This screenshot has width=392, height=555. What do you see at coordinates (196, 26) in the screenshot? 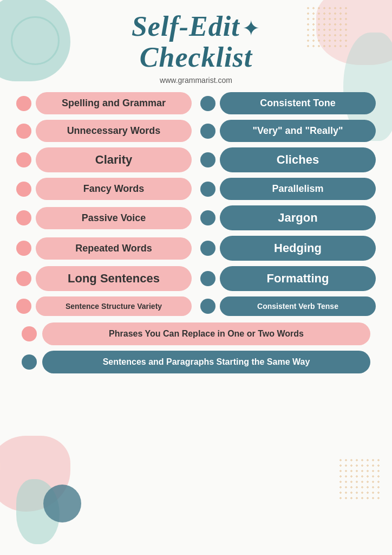
I see `title-line1: Self-Edit ✦` at bounding box center [196, 26].